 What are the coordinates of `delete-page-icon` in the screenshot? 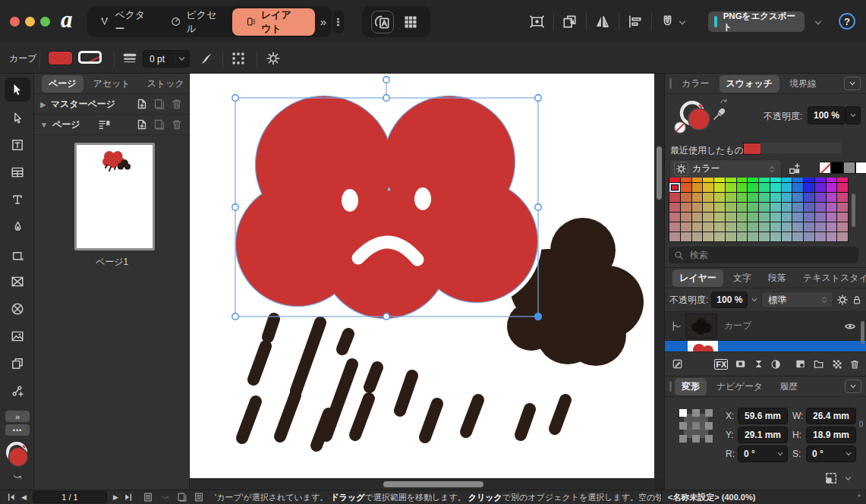 It's located at (177, 124).